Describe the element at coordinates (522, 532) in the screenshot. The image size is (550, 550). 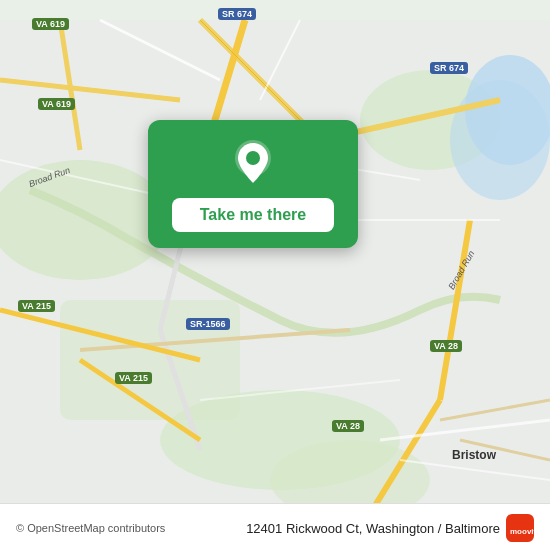
I see `svg-text: moovit` at that location.